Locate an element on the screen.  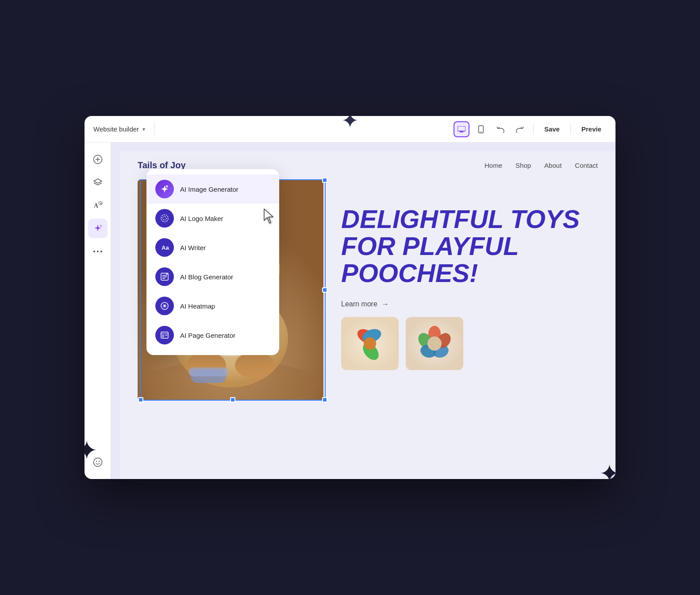
undo-button is located at coordinates (500, 129).